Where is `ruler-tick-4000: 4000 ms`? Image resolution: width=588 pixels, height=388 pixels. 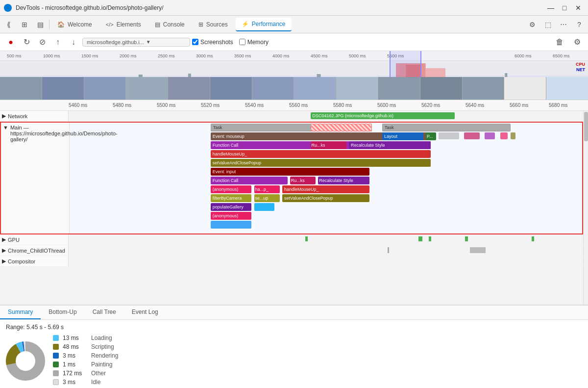 ruler-tick-4000: 4000 ms is located at coordinates (281, 56).